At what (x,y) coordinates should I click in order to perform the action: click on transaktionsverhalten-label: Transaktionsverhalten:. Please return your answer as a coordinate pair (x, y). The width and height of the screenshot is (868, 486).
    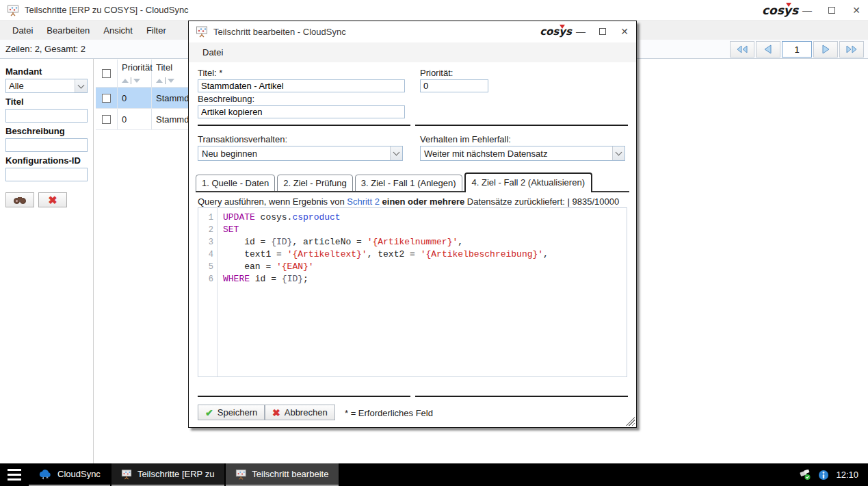
    Looking at the image, I should click on (242, 140).